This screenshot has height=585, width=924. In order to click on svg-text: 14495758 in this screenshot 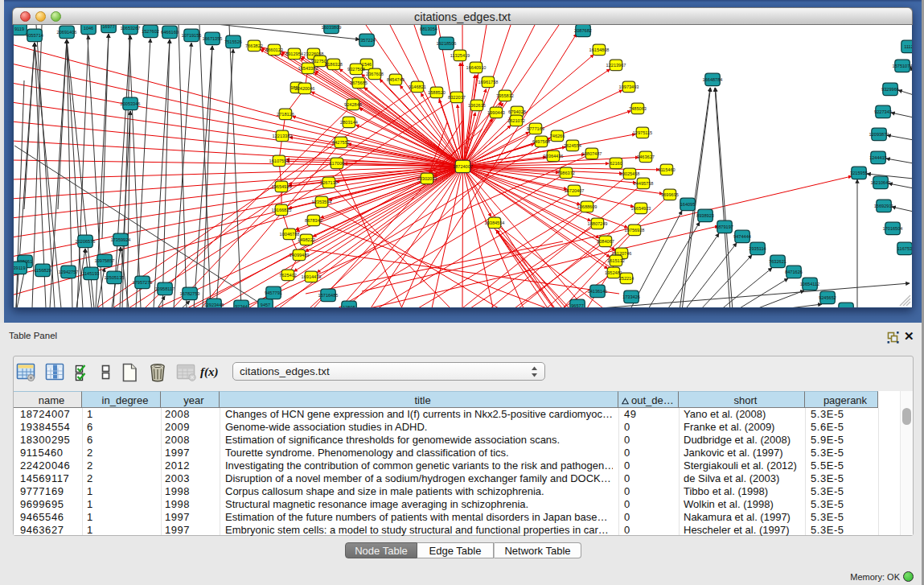, I will do `click(643, 183)`.